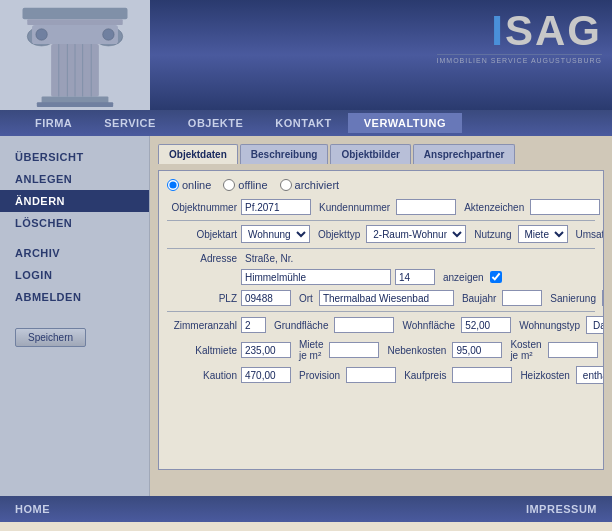 This screenshot has height=531, width=612. What do you see at coordinates (189, 185) in the screenshot?
I see `radio-online: online` at bounding box center [189, 185].